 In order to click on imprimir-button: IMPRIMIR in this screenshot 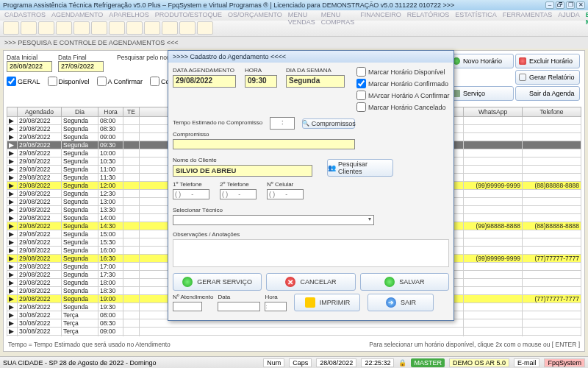, I will do `click(327, 302)`.